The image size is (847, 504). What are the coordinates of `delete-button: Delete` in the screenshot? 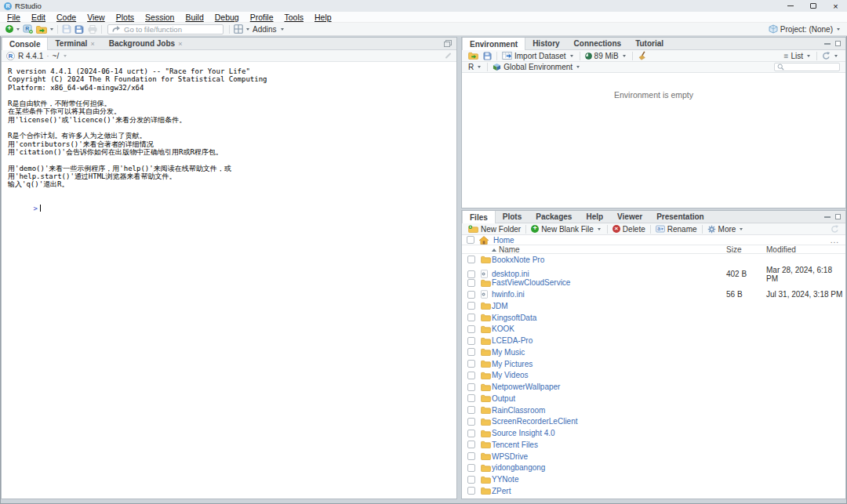 It's located at (629, 229).